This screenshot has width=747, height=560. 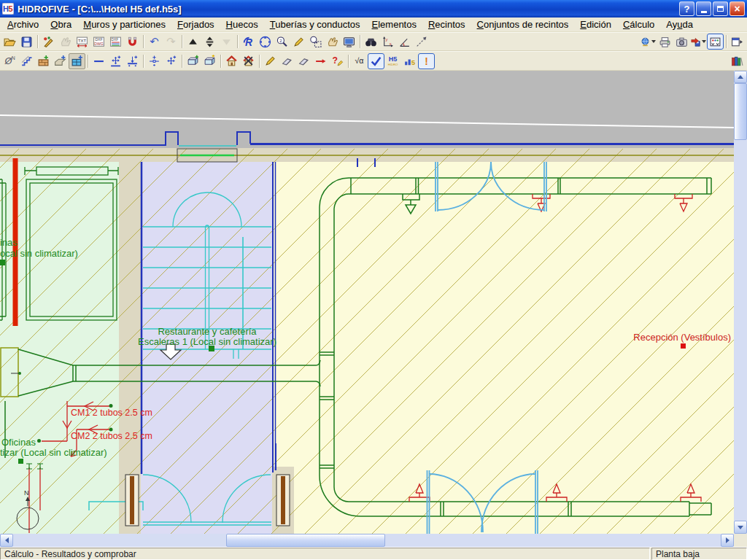 What do you see at coordinates (48, 42) in the screenshot?
I see `edit-drawing-icon` at bounding box center [48, 42].